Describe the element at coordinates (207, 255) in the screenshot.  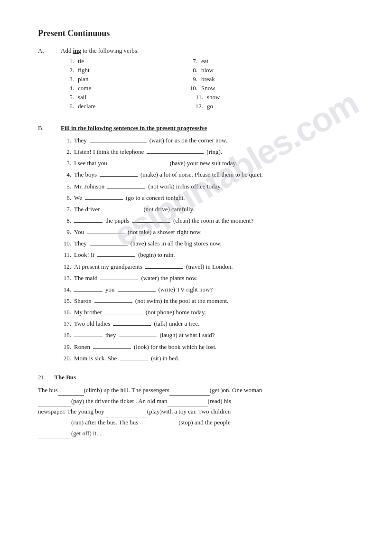
I see `fill-item-11: 11. Look! It(begin) to rain.` at that location.